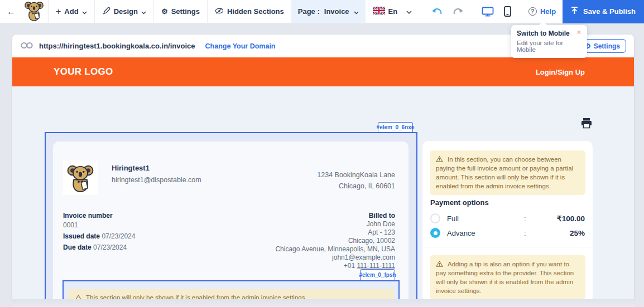 The height and width of the screenshot is (307, 644). I want to click on language-select: En, so click(393, 11).